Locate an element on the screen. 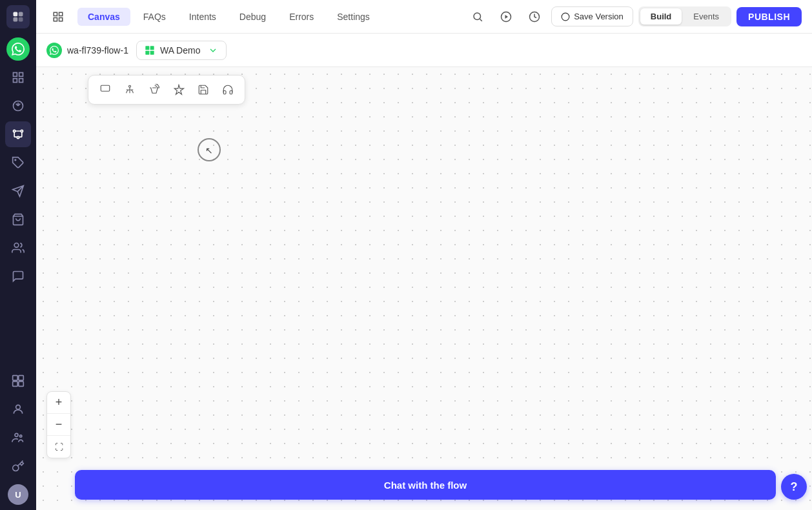 This screenshot has height=510, width=812. broadcast-tool-button is located at coordinates (154, 90).